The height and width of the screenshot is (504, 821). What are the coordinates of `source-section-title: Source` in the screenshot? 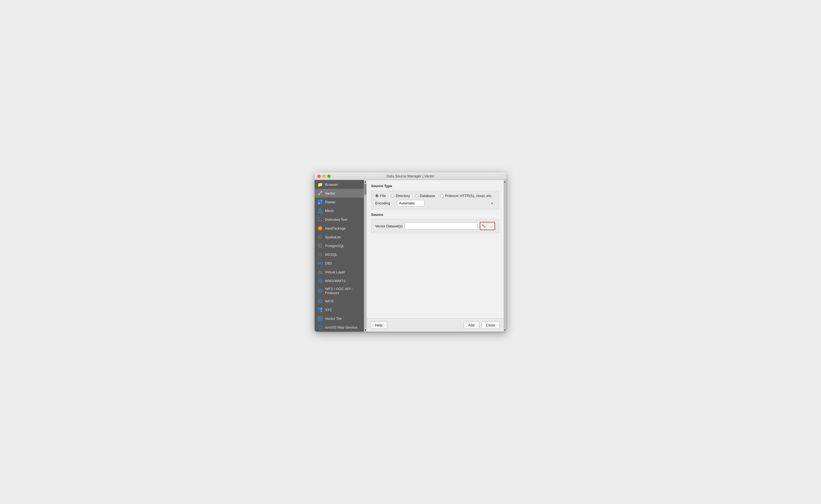 It's located at (435, 215).